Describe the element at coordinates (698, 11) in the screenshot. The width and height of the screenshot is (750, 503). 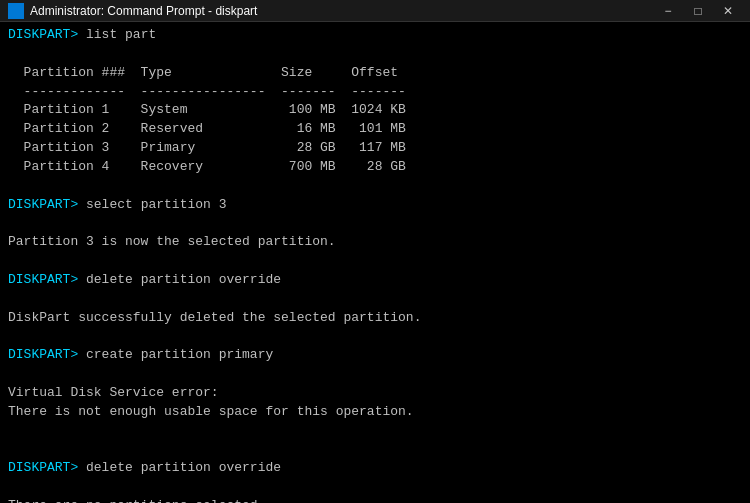
I see `title-bar-controls: − □ ✕` at that location.